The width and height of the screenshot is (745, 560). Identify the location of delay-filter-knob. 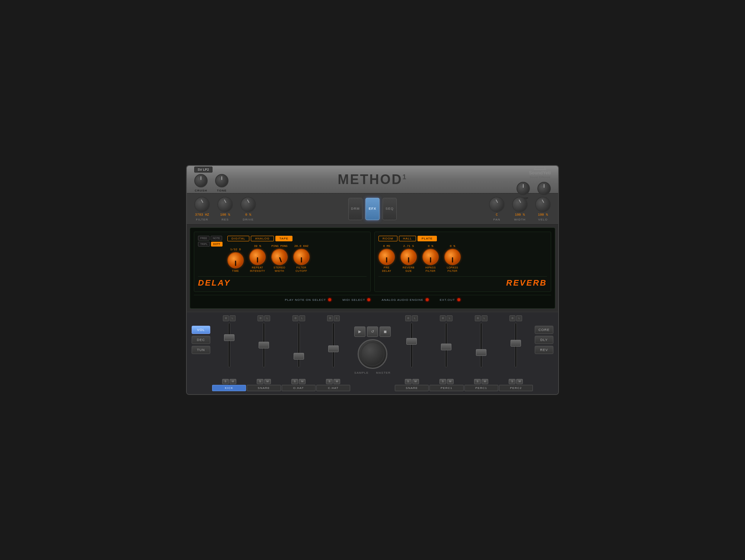
(301, 257).